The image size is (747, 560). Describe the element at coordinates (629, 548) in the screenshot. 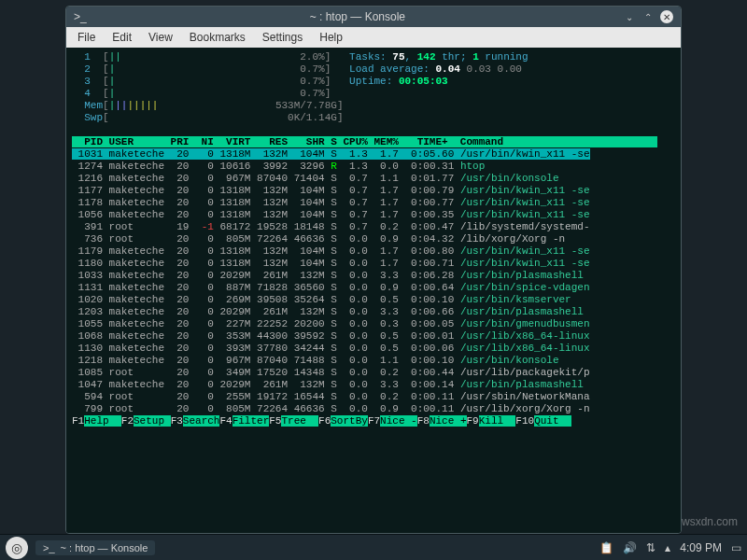

I see `volume-icon: 🔊` at that location.